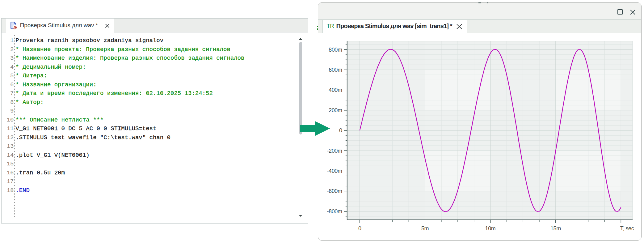 The height and width of the screenshot is (243, 644). Describe the element at coordinates (425, 228) in the screenshot. I see `svg-text: 5m` at that location.